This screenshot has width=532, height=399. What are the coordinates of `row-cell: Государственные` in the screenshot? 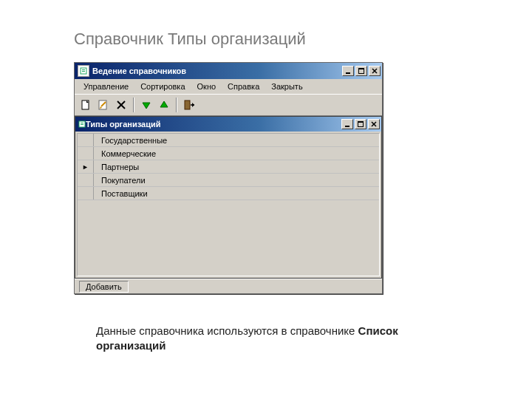 It's located at (236, 140).